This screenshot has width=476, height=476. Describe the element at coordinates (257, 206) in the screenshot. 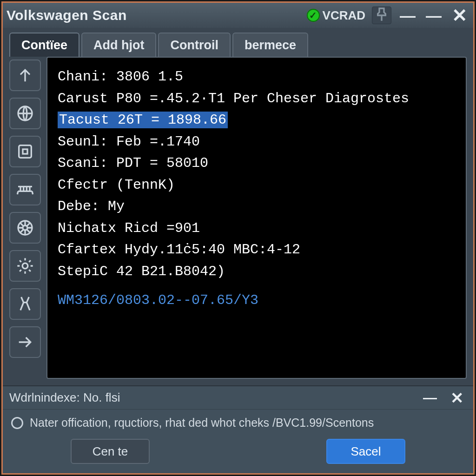

I see `console-line: Debe: My` at that location.